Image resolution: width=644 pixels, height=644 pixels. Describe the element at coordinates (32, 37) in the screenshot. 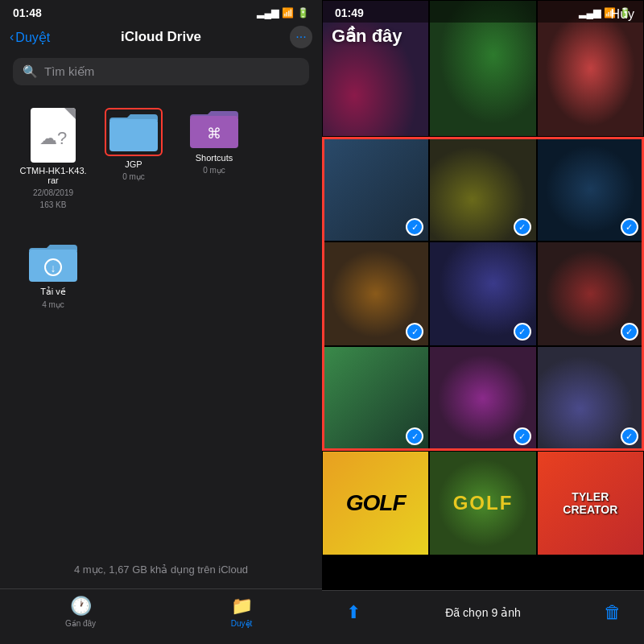

I see `back-label: Duyệt` at that location.